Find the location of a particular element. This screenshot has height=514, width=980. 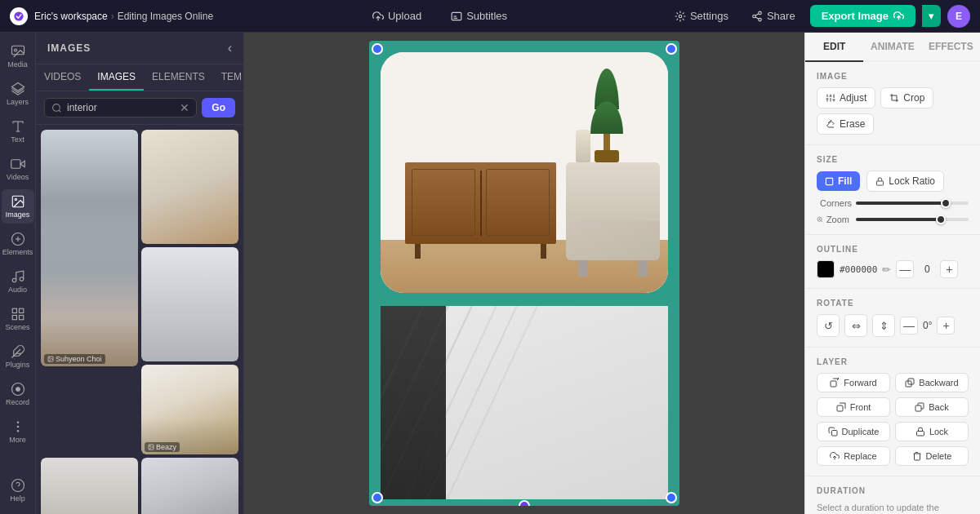

replace-button: Replace is located at coordinates (853, 456).